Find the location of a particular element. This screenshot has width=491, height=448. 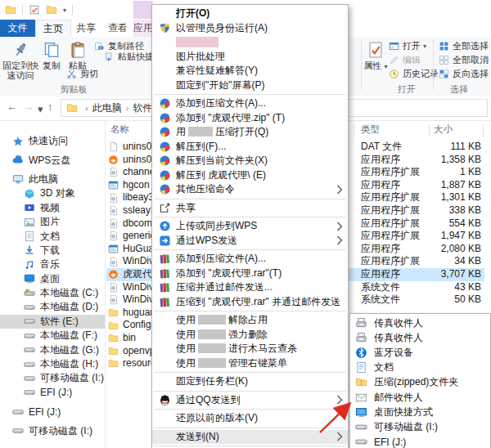

context-menu-item: 解压到当前文件夹(X) is located at coordinates (250, 161).